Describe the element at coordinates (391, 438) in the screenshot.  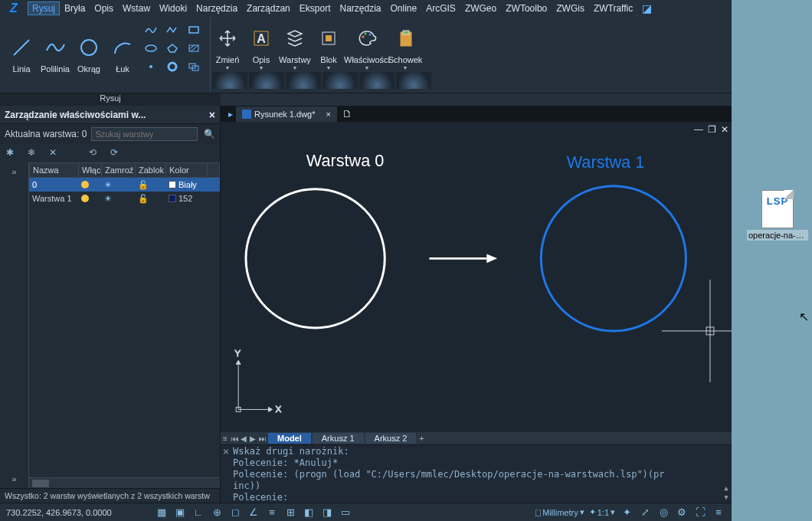
I see `sheet-tab-2: Arkusz 2` at that location.